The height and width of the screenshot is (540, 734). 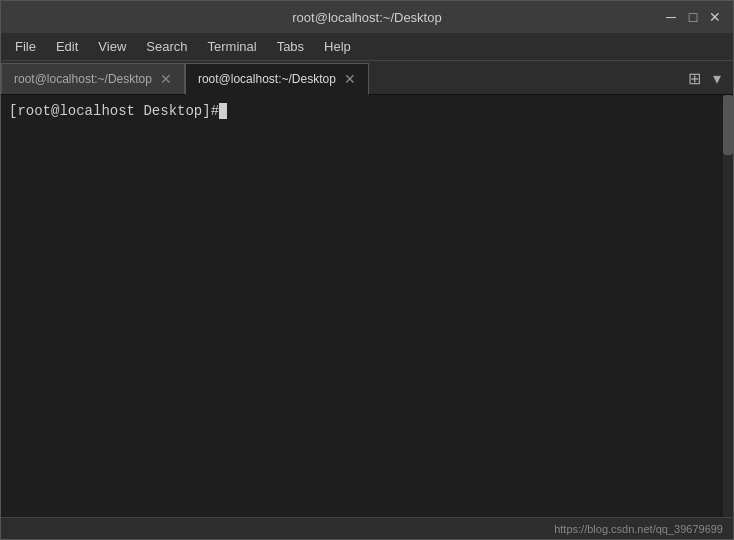 I want to click on status-link: https://blog.csdn.net/qq_39679699, so click(x=638, y=529).